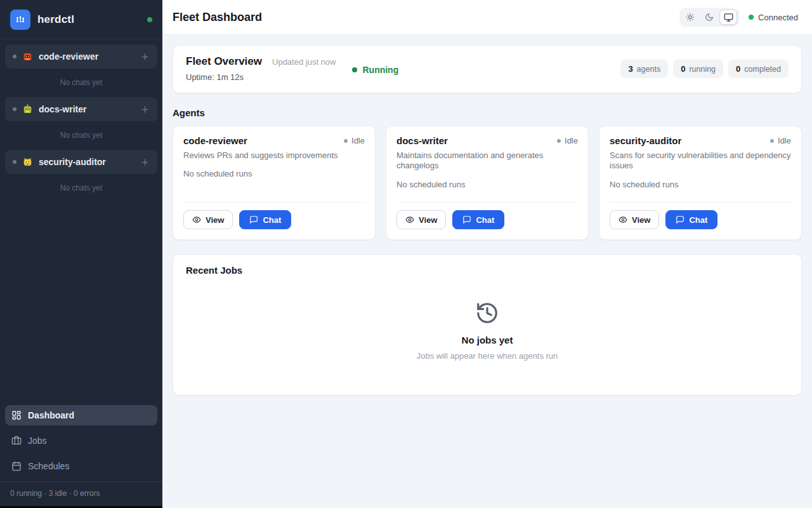 The height and width of the screenshot is (508, 812). Describe the element at coordinates (700, 161) in the screenshot. I see `agent-card-description: Scans for security vulnerabilities and d…` at that location.